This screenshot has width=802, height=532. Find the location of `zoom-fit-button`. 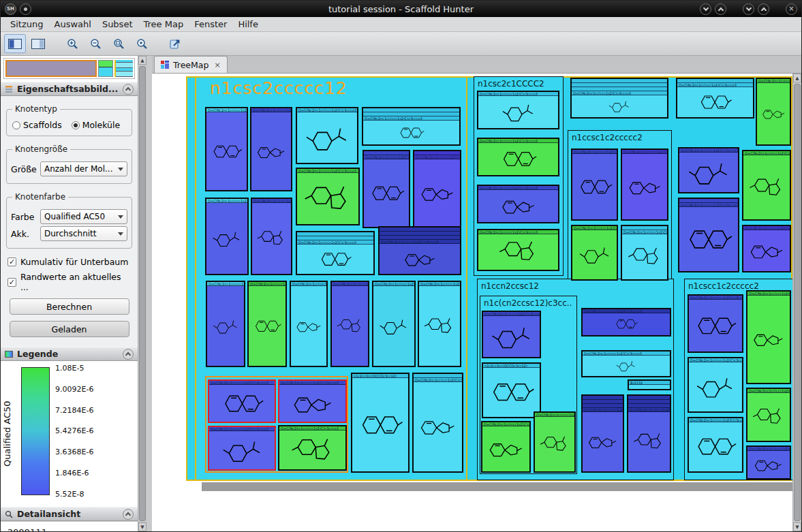

zoom-fit-button is located at coordinates (119, 44).